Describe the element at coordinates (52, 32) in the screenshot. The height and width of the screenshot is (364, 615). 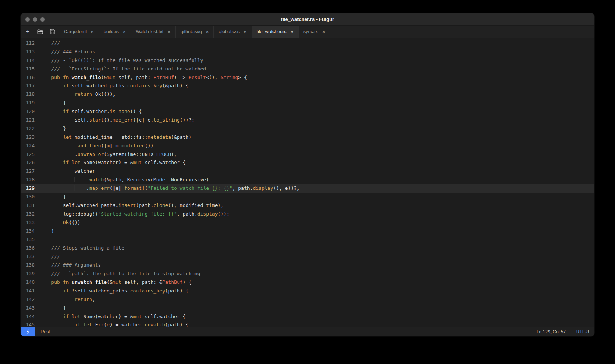
I see `save-icon` at that location.